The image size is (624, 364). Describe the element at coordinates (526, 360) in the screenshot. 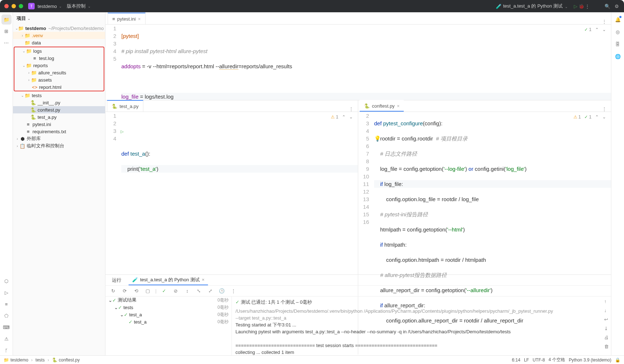

I see `status-eol: LF` at that location.